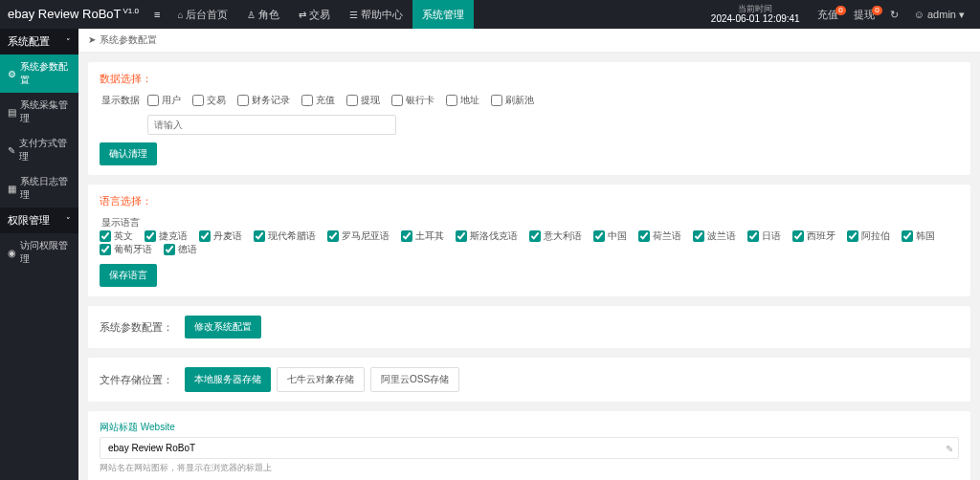 Image resolution: width=980 pixels, height=480 pixels. Describe the element at coordinates (123, 100) in the screenshot. I see `data-row-label: 显示数据` at that location.